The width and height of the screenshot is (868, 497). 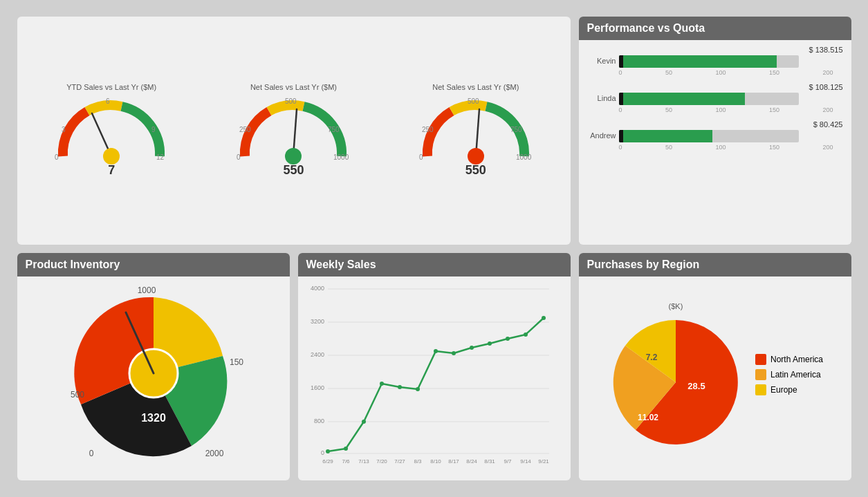 I want to click on weekly-body: 4000 3200 2400 1600 800 0, so click(x=434, y=377).